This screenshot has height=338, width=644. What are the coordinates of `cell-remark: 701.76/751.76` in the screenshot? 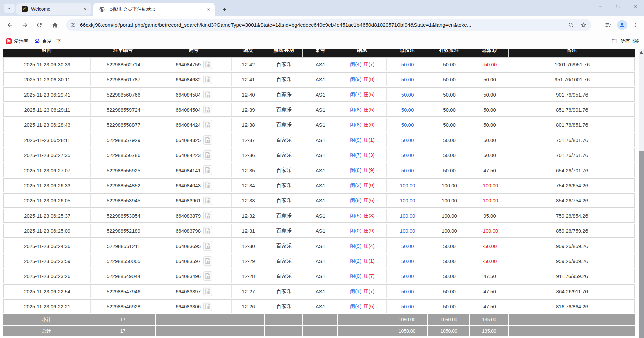 It's located at (572, 155).